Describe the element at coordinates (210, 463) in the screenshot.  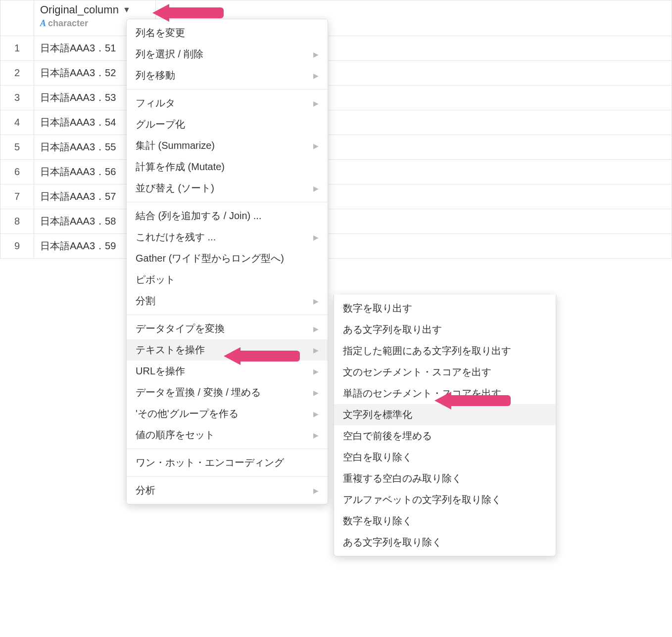
I see `menu-item-label: ワン・ホット・エンコーディング` at that location.